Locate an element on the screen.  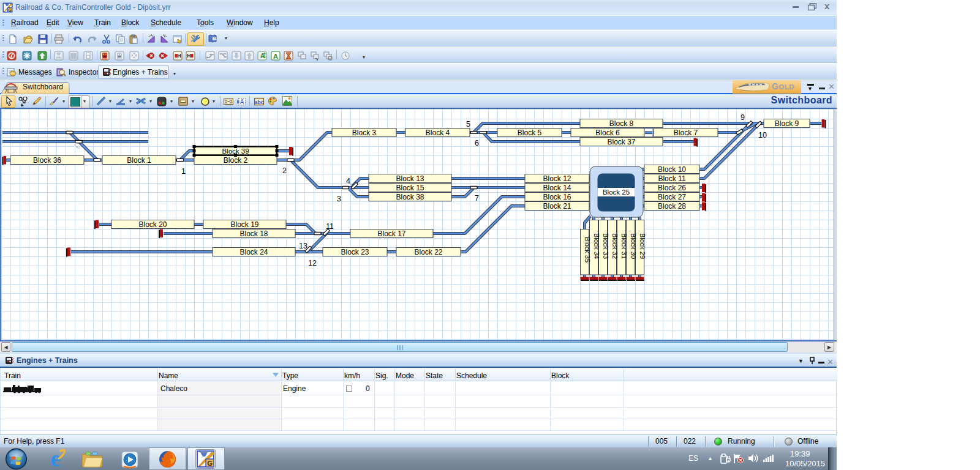
svg-text: Block 36 is located at coordinates (47, 160).